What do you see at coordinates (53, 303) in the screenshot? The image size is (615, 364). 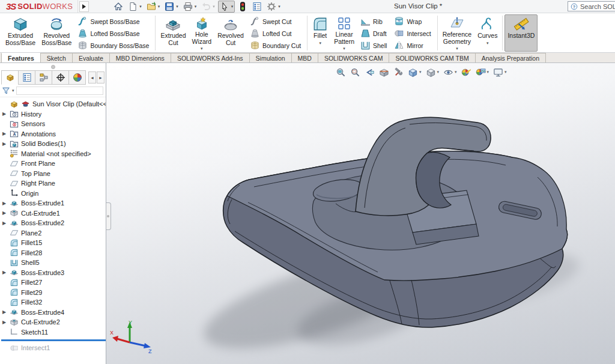 I see `tree-item-fillet32: ▶ Fillet32` at bounding box center [53, 303].